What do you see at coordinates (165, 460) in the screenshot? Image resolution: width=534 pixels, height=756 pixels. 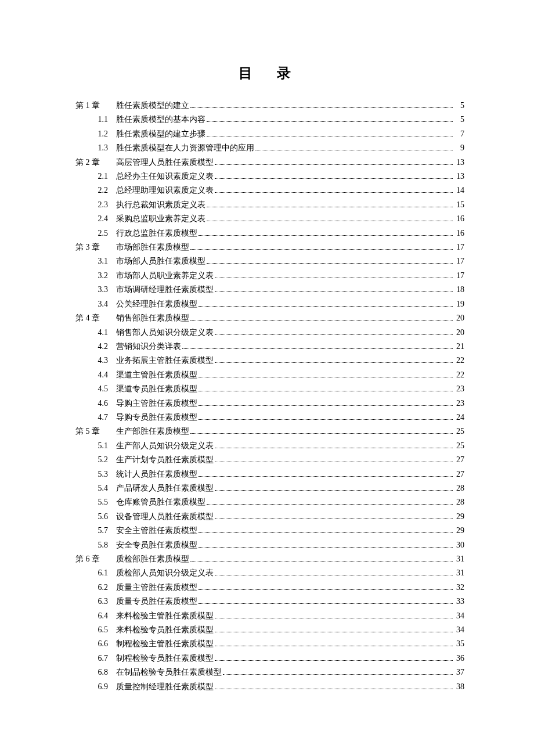 I see `toc-entry-text: 生产计划专员胜任素质模型` at bounding box center [165, 460].